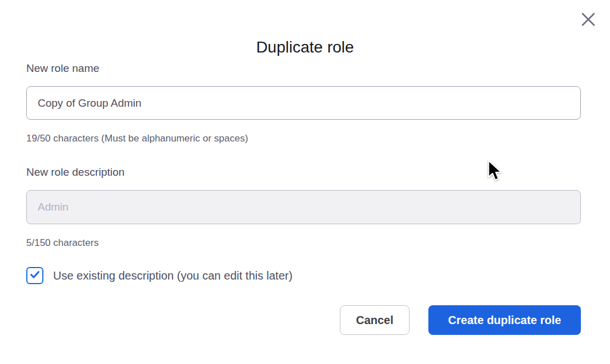 Image resolution: width=610 pixels, height=364 pixels. What do you see at coordinates (63, 243) in the screenshot?
I see `description-helper-text: 5/150 characters` at bounding box center [63, 243].